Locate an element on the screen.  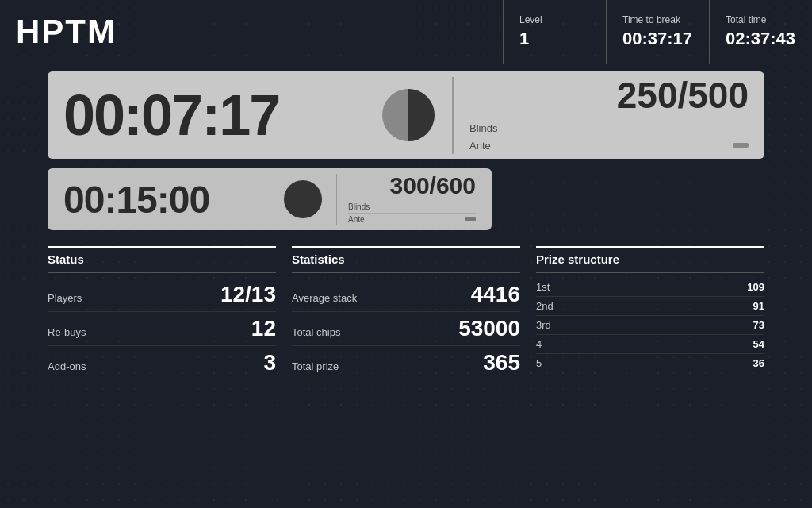
prize-place-2: 2nd is located at coordinates (545, 306).